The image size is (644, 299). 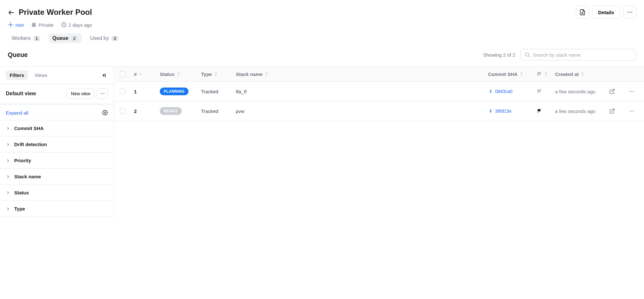 I want to click on row-type: Tracked, so click(x=218, y=91).